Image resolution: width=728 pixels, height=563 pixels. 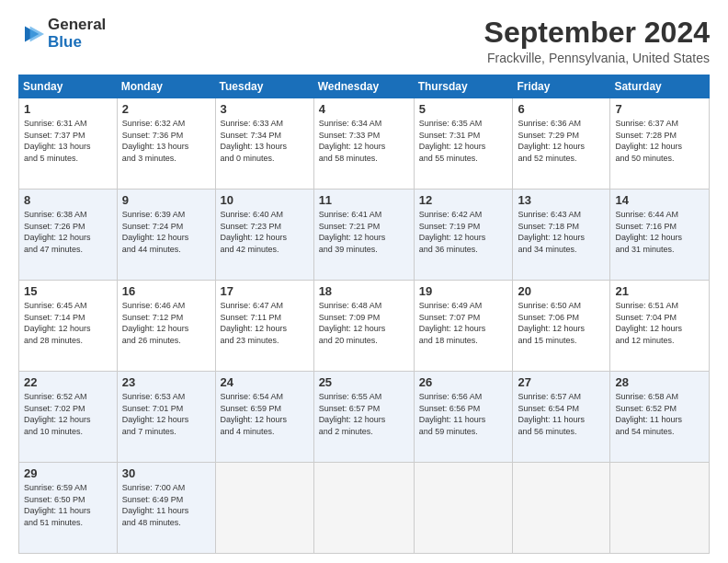 I want to click on day-info: Sunrise: 6:47 AMSunset: 7:11 PMDaylight:…, so click(x=265, y=323).